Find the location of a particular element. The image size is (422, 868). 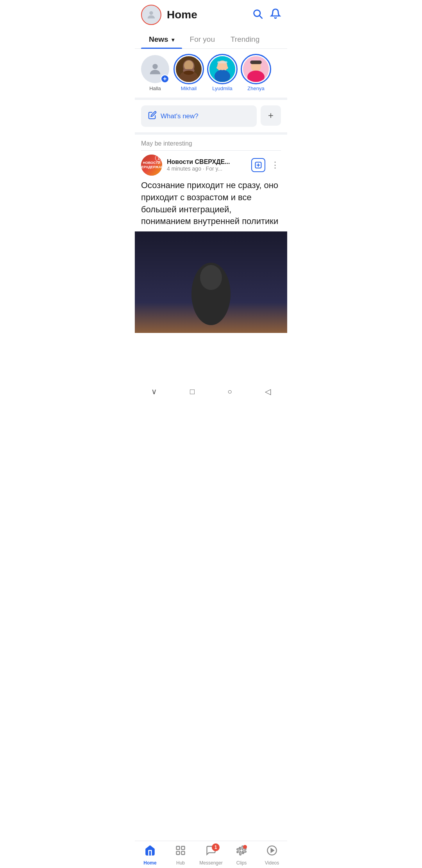

post-header: НОВОСТИ СВЕРХДЕРЖАВЫ 1 Новости СВЕРХДЕ..… is located at coordinates (211, 165).